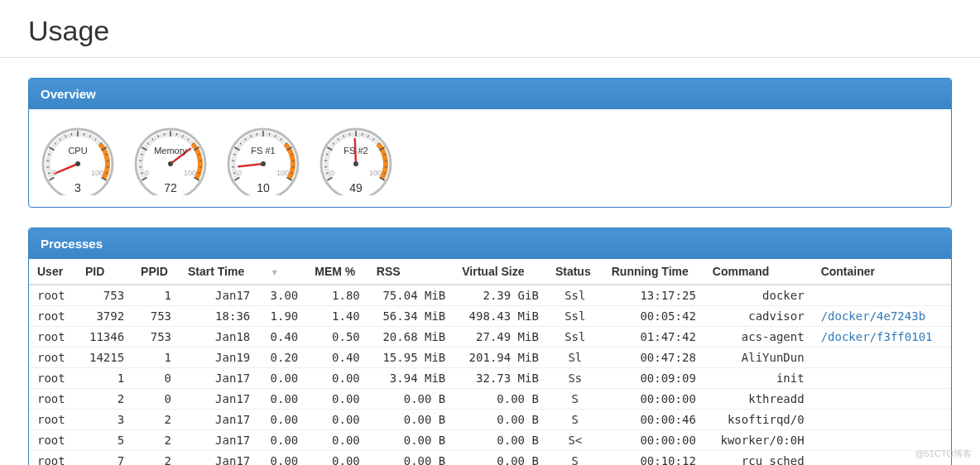 The image size is (980, 465). Describe the element at coordinates (338, 271) in the screenshot. I see `table-header: MEM %` at that location.